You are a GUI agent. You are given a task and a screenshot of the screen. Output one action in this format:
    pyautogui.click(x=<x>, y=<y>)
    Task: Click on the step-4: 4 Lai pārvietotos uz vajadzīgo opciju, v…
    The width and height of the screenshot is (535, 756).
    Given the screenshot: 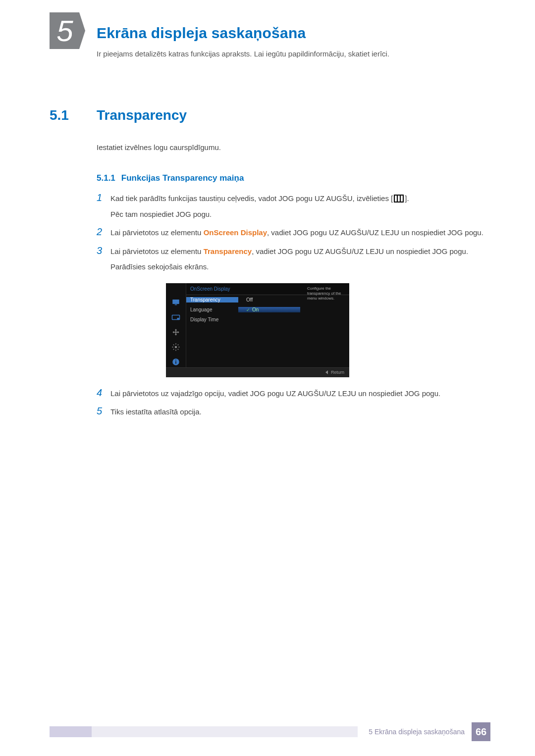 What is the action you would take?
    pyautogui.click(x=293, y=394)
    